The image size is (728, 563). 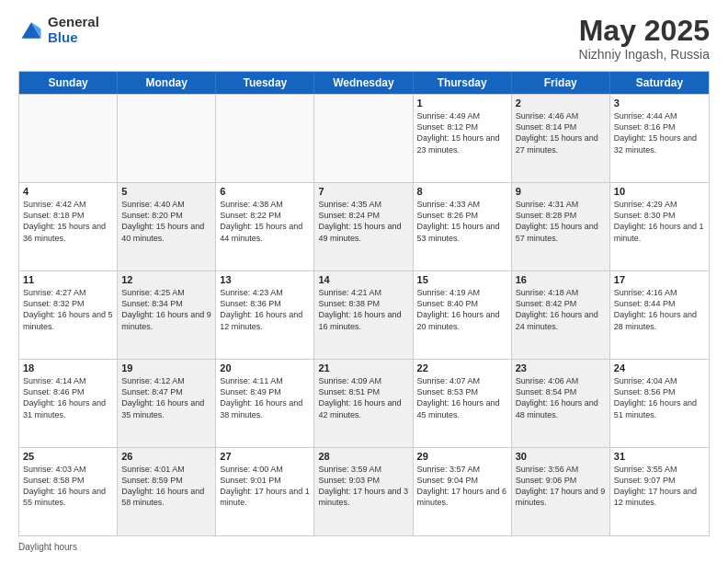 I want to click on day-number: 6, so click(x=265, y=191).